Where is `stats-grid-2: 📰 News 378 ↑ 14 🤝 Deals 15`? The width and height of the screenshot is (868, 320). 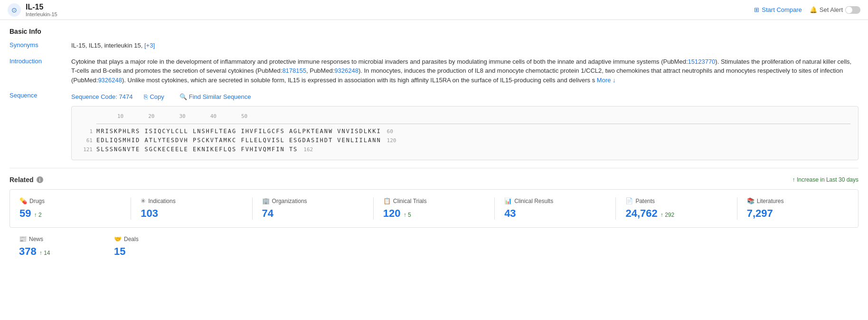 stats-grid-2: 📰 News 378 ↑ 14 🤝 Deals 15 is located at coordinates (434, 242).